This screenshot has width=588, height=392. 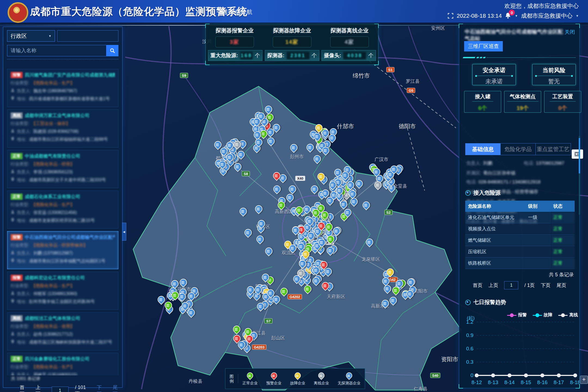 What do you see at coordinates (554, 70) in the screenshot?
I see `current-risk-label: 当前风险` at bounding box center [554, 70].